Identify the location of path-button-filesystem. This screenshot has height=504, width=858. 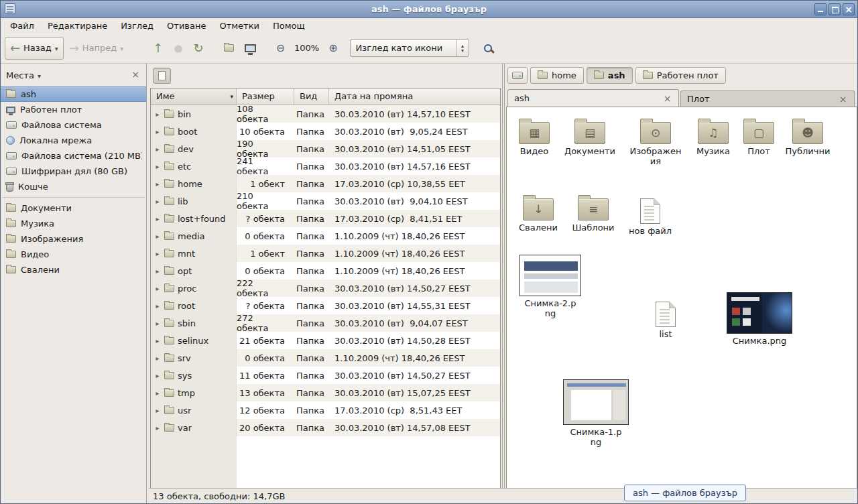
(517, 75).